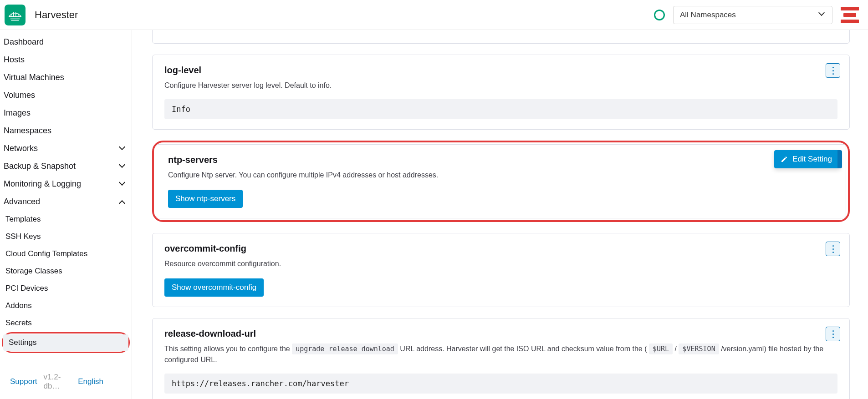 Image resolution: width=868 pixels, height=399 pixels. I want to click on setting-value: https://releases.rancher.com/harvester, so click(501, 384).